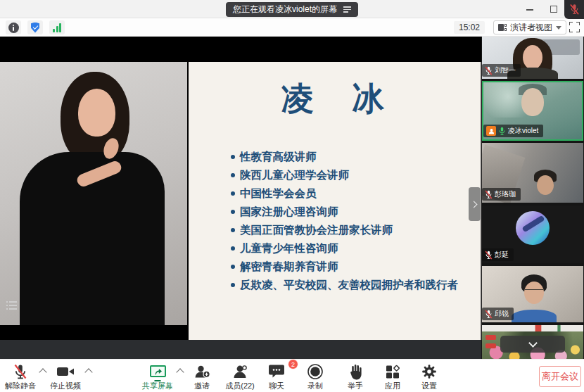 This screenshot has width=584, height=392. I want to click on mic-on-icon, so click(502, 131).